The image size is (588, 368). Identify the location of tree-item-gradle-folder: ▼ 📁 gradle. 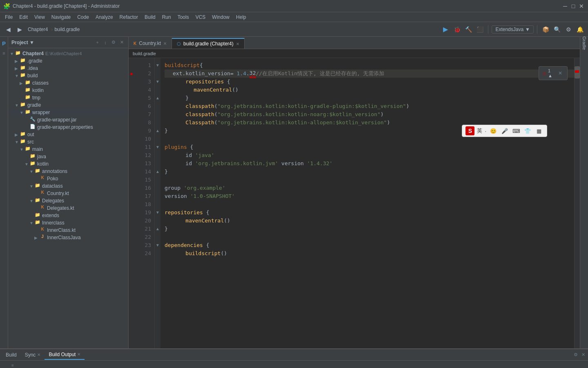
(68, 105).